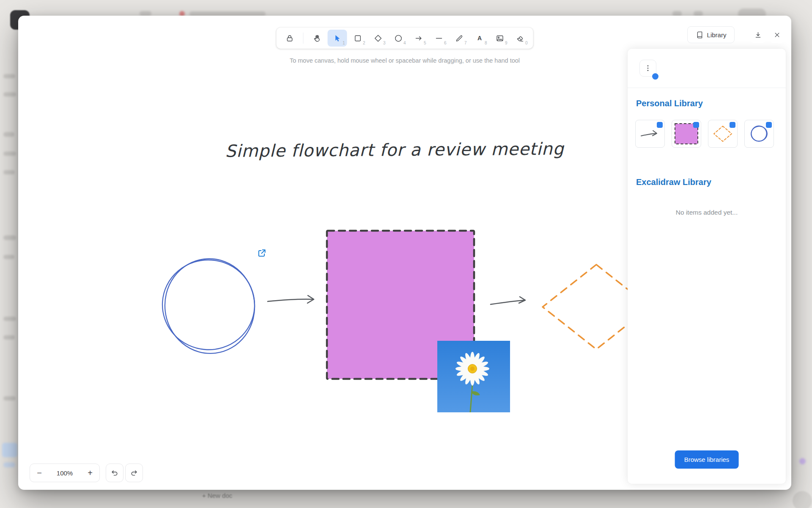 The width and height of the screenshot is (812, 508). I want to click on library-item-violet-square, so click(686, 134).